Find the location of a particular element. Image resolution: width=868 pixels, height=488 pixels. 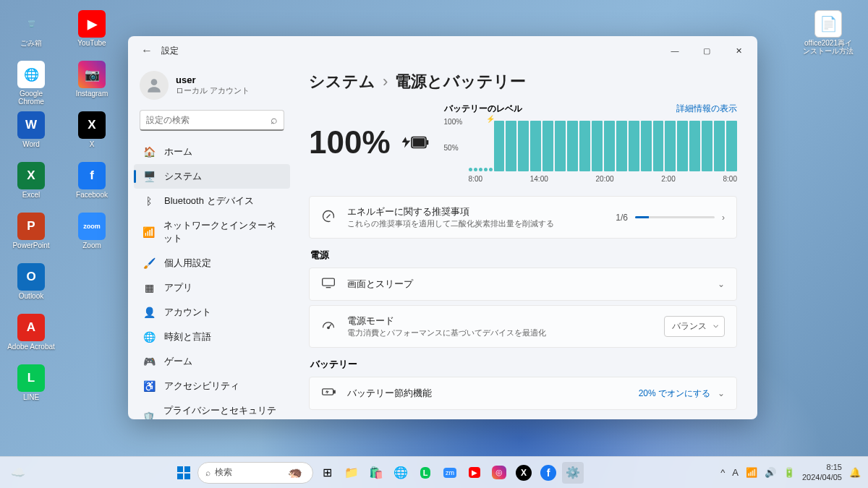

desktop-icon: PPowerPoint is located at coordinates (31, 234).